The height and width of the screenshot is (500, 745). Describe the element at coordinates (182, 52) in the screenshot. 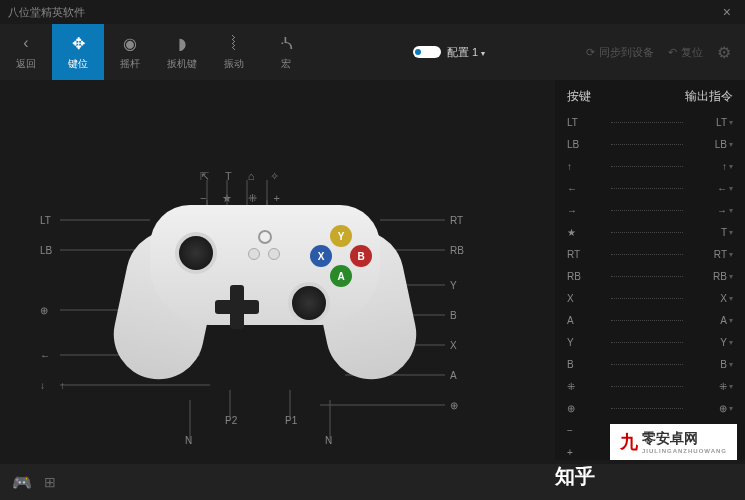

I see `tab-trigger: ◗ 扳机键` at that location.